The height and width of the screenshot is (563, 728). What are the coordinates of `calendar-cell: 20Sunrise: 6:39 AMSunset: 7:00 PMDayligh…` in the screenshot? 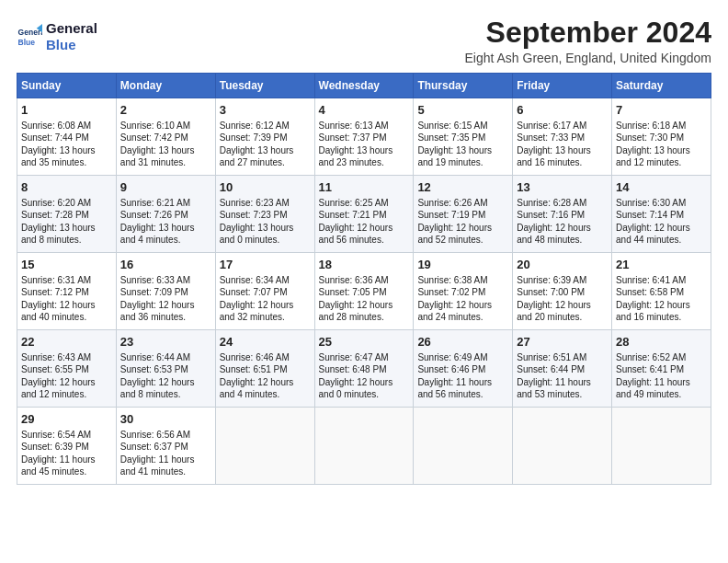 It's located at (563, 292).